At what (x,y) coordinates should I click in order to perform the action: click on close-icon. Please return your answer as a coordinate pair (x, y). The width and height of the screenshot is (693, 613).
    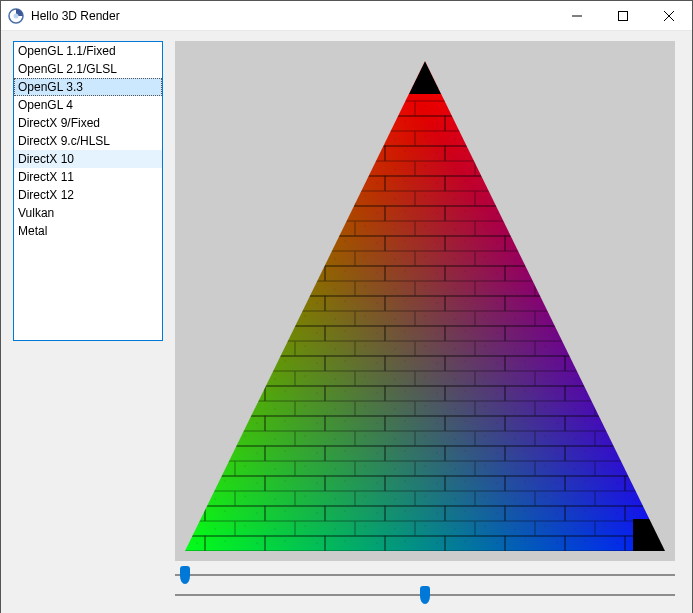
    Looking at the image, I should click on (669, 16).